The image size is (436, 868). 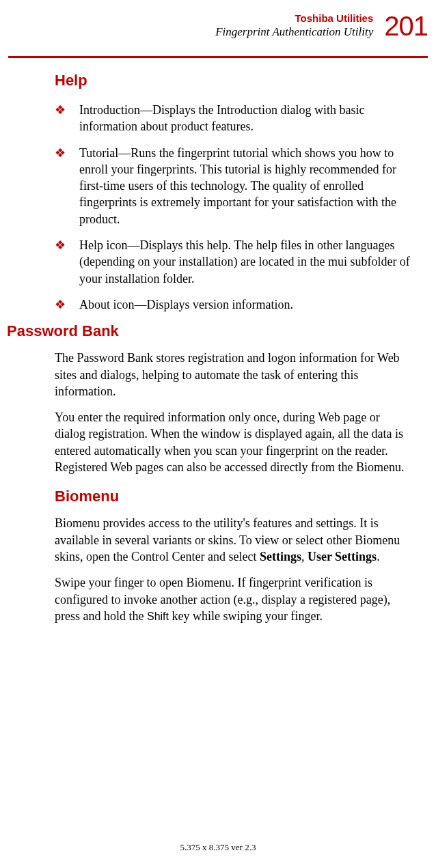 What do you see at coordinates (294, 18) in the screenshot?
I see `header-title: Toshiba Utilities` at bounding box center [294, 18].